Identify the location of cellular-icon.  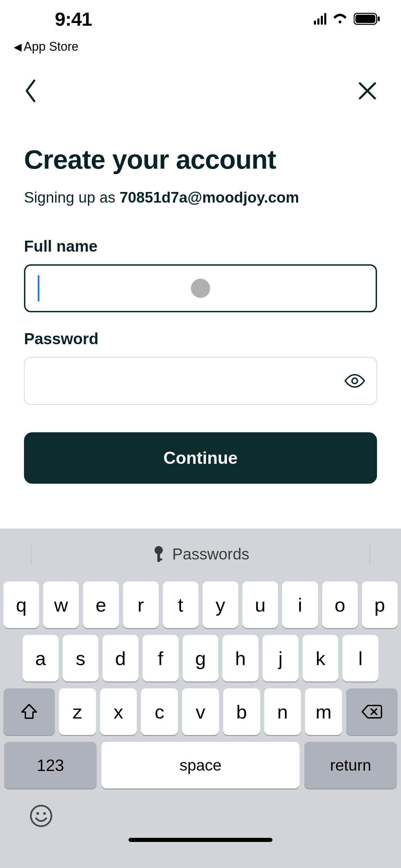
(320, 19).